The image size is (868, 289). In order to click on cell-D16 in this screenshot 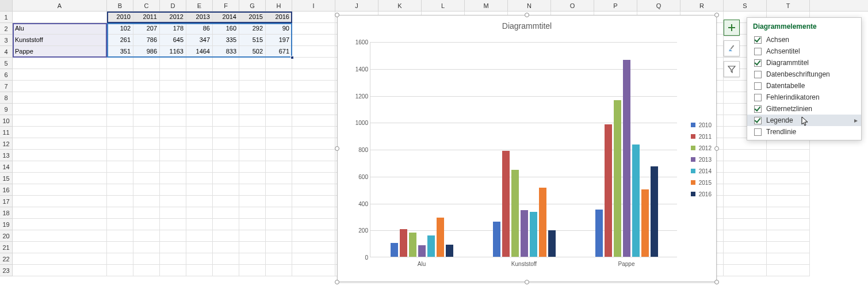, I will do `click(173, 190)`.